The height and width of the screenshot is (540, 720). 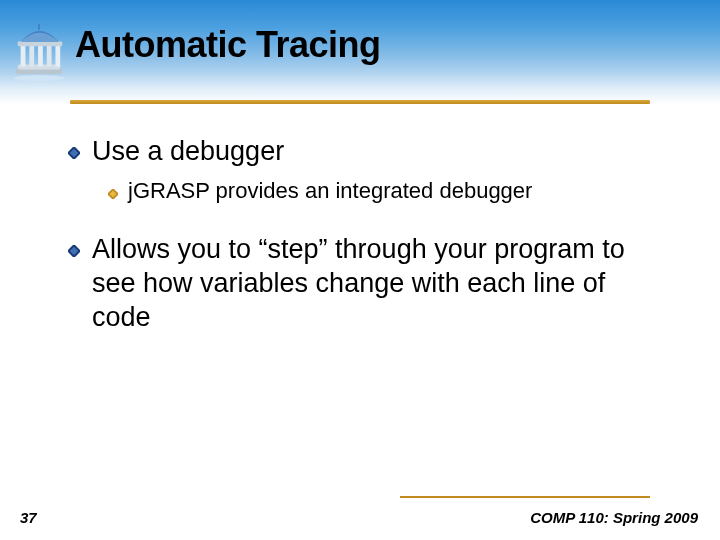 What do you see at coordinates (39, 53) in the screenshot?
I see `unc-old-well-icon` at bounding box center [39, 53].